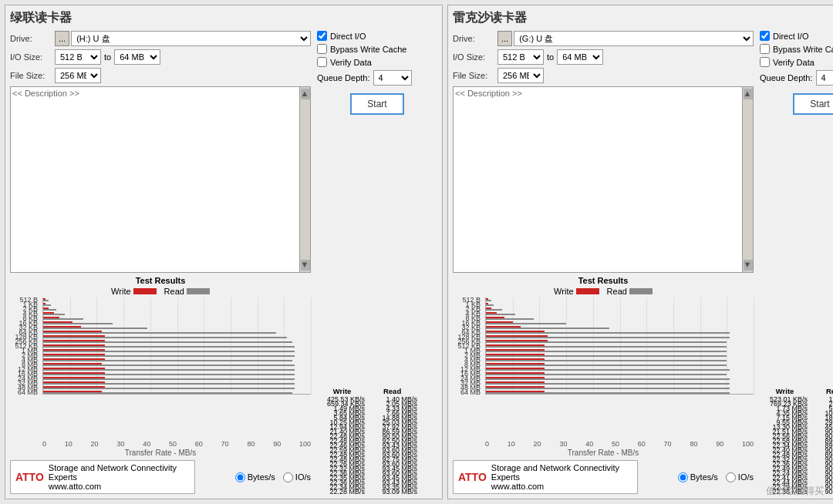 This screenshot has height=504, width=833. I want to click on right-verify-data-label: Verify Data, so click(794, 62).